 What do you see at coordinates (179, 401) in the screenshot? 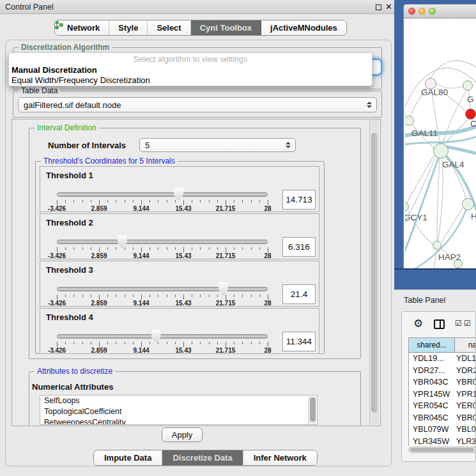
I see `list-item: SelfLoops` at bounding box center [179, 401].